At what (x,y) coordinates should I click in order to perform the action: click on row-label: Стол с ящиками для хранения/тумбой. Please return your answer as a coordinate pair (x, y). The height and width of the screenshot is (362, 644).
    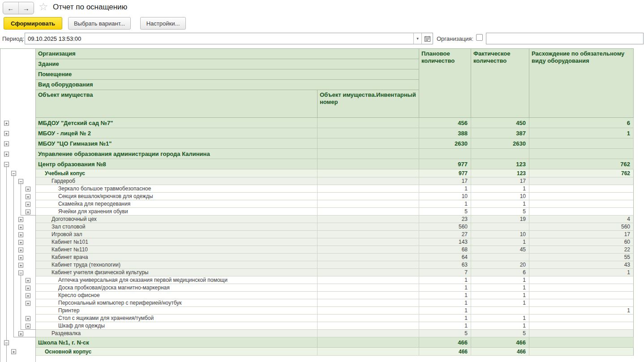
    Looking at the image, I should click on (176, 318).